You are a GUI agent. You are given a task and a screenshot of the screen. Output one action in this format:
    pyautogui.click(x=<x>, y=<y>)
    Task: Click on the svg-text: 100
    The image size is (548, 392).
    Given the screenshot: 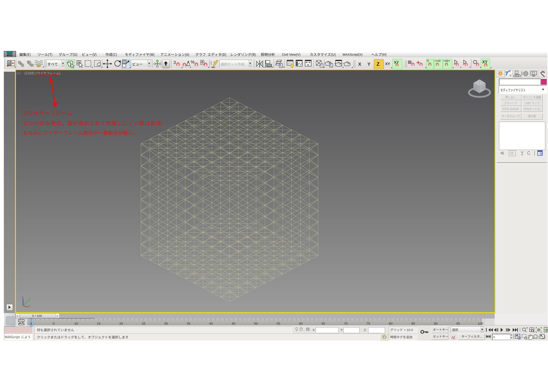 What is the action you would take?
    pyautogui.click(x=481, y=323)
    